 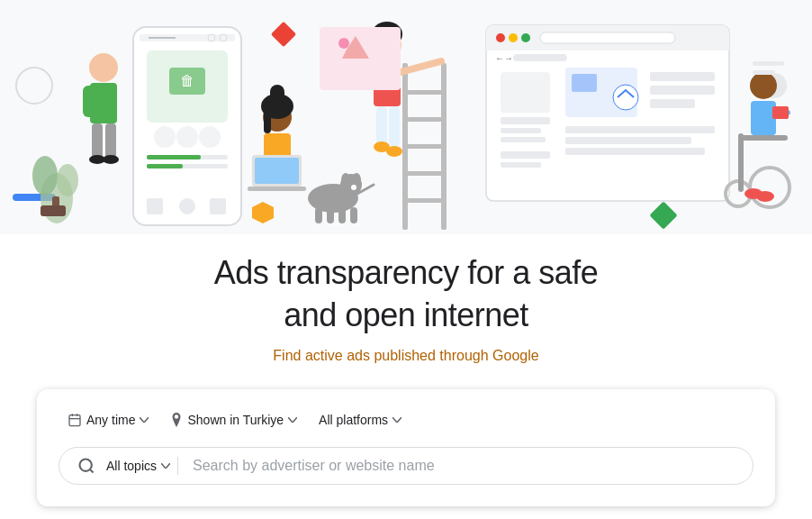 What do you see at coordinates (405, 356) in the screenshot?
I see `sub-headline: Find active ads published through Google` at bounding box center [405, 356].